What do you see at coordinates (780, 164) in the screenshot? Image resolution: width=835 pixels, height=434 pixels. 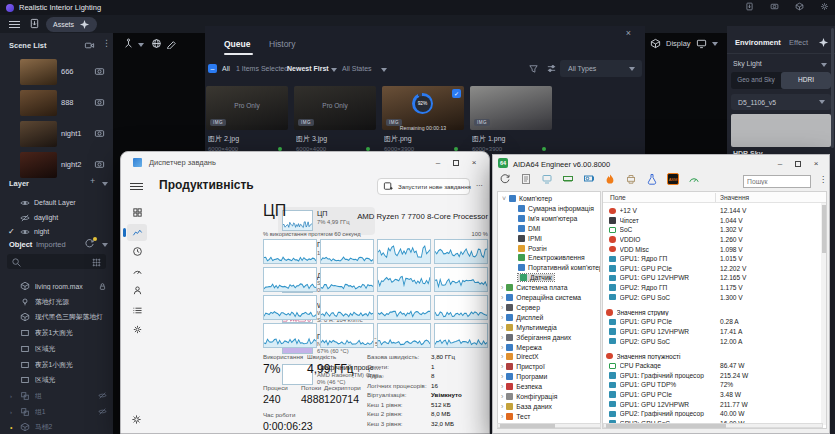 I see `aida-minimize-button: –` at bounding box center [780, 164].